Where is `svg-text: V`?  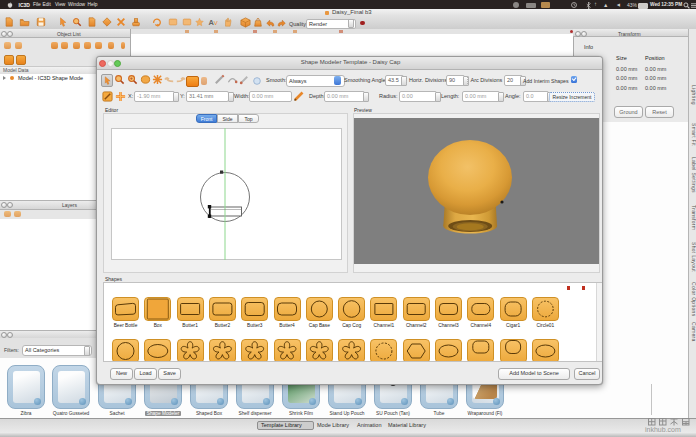 svg-text: V is located at coordinates (216, 23).